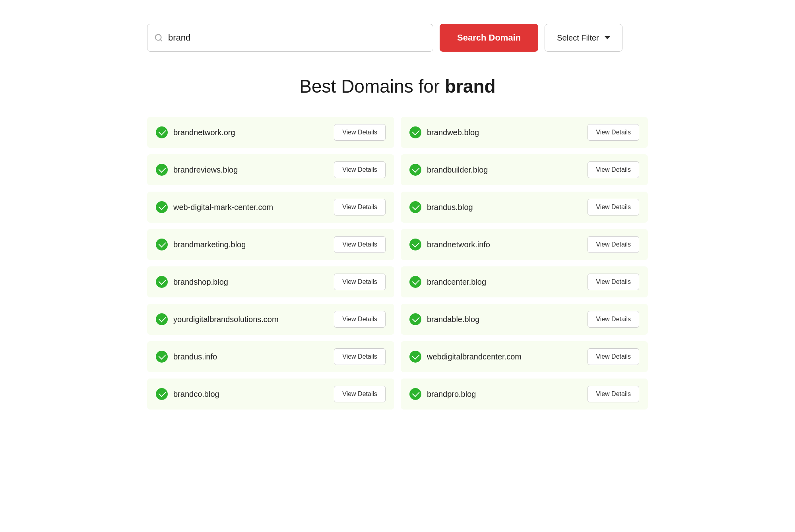 This screenshot has height=532, width=795. I want to click on domain-left: brandreviews.blog, so click(242, 170).